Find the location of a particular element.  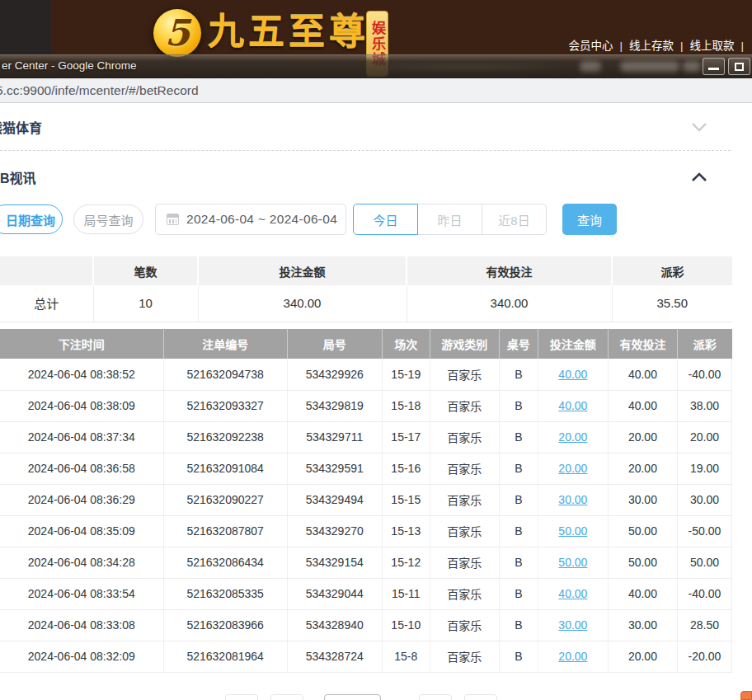

session: 15-11 is located at coordinates (406, 594).